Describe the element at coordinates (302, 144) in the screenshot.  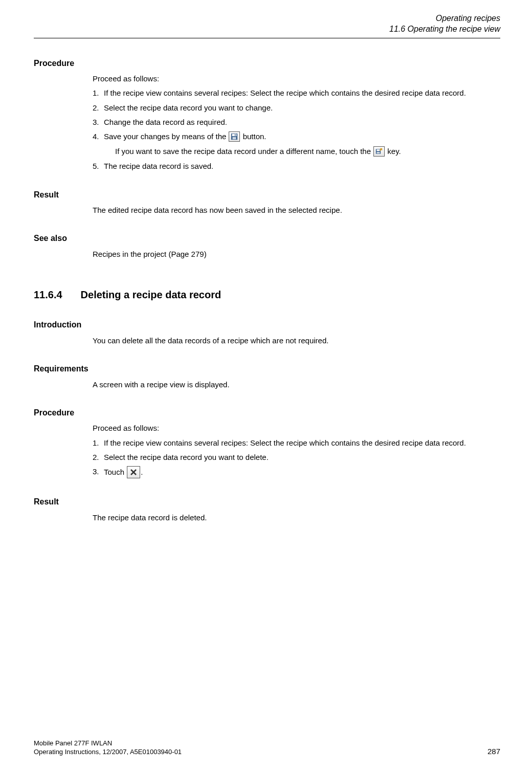
I see `list-item-text: Save your changes by means of the button…` at that location.